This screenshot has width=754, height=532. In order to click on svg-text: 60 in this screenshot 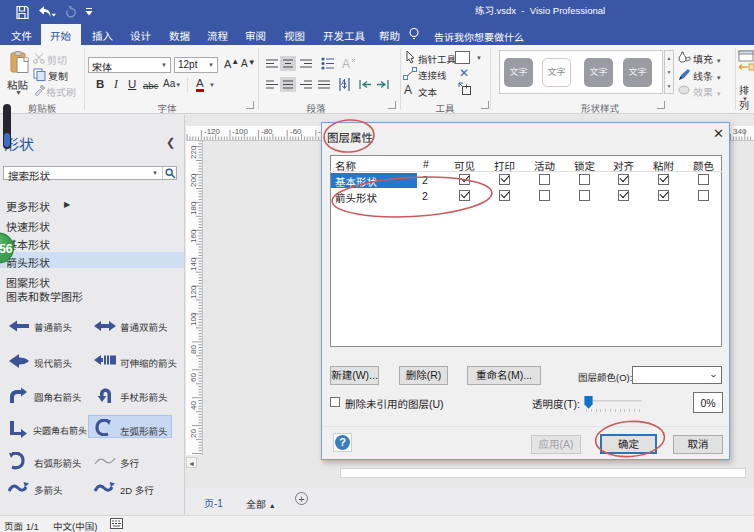, I will do `click(194, 378)`.